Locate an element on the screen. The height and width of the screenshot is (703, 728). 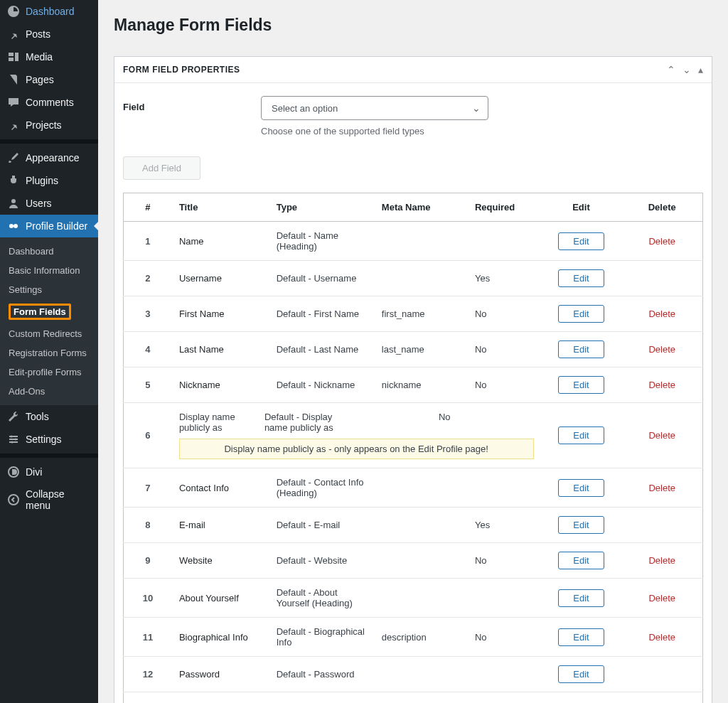
plug-icon is located at coordinates (14, 181).